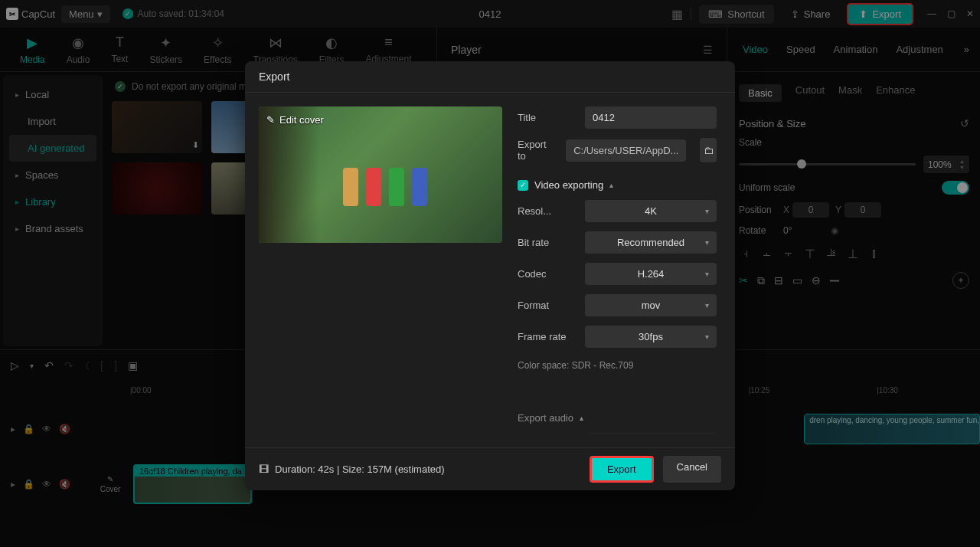 This screenshot has width=980, height=547. What do you see at coordinates (547, 274) in the screenshot?
I see `codec-label: Codec` at bounding box center [547, 274].